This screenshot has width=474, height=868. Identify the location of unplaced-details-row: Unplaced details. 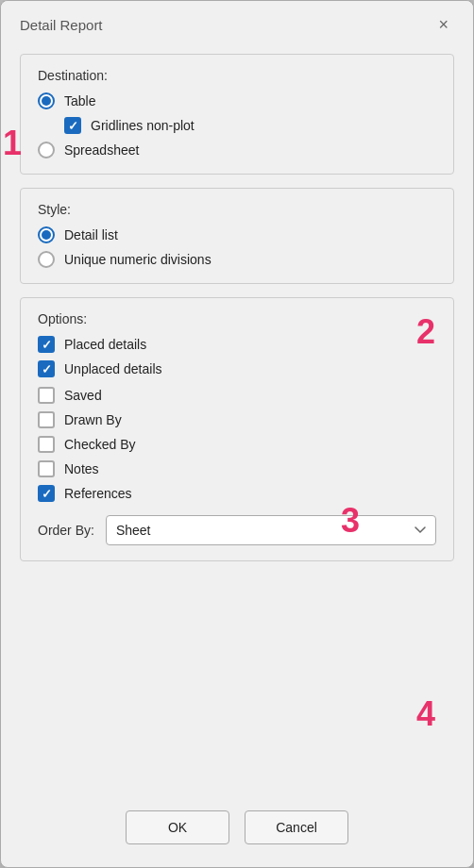
(237, 369).